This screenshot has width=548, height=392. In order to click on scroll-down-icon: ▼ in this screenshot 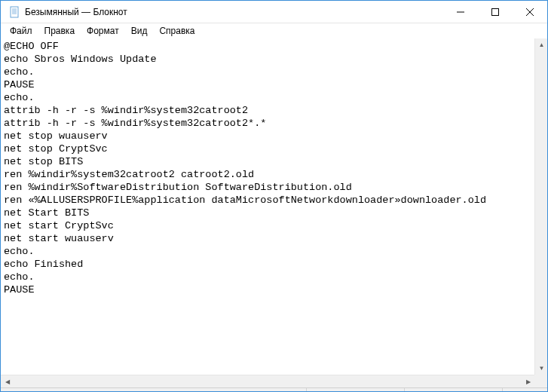, I will do `click(541, 368)`.